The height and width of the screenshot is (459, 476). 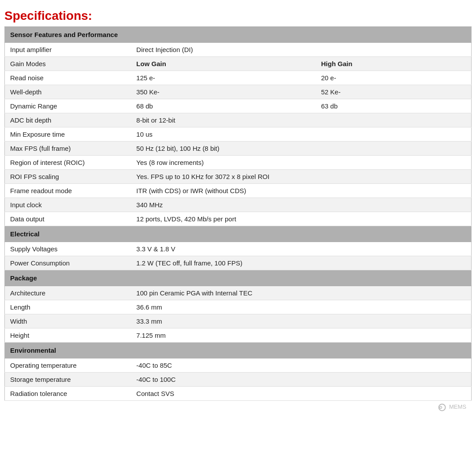 I want to click on table-row: Input clock340 MHz, so click(x=238, y=205).